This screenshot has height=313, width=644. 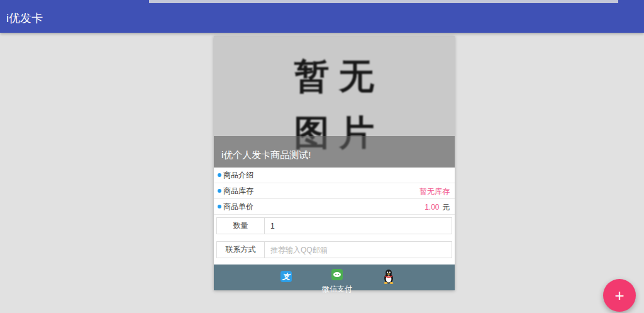 What do you see at coordinates (384, 1) in the screenshot?
I see `top-scroll-strip` at bounding box center [384, 1].